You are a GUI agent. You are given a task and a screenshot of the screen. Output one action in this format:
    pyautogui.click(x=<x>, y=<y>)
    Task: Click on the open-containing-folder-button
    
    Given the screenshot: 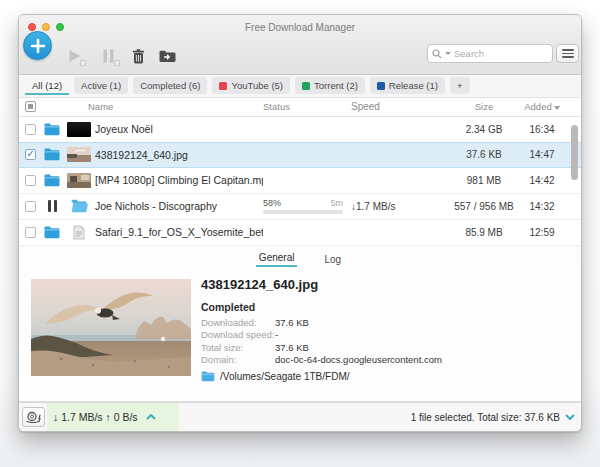 What is the action you would take?
    pyautogui.click(x=167, y=56)
    